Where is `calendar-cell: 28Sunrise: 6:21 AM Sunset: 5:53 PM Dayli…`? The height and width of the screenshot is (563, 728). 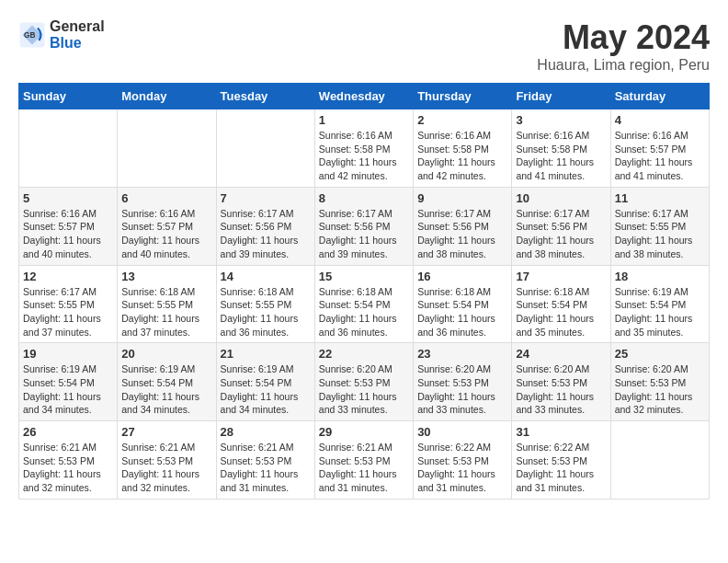 calendar-cell: 28Sunrise: 6:21 AM Sunset: 5:53 PM Dayli… is located at coordinates (265, 460).